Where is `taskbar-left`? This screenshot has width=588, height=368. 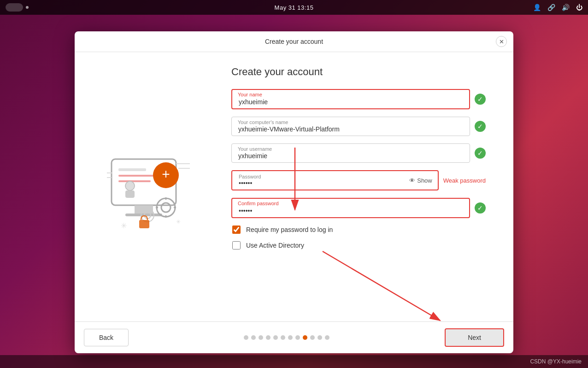
taskbar-left is located at coordinates (17, 7).